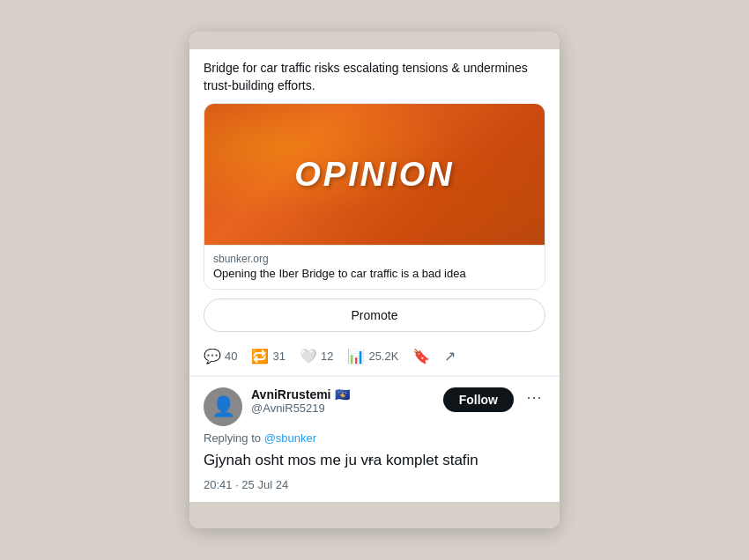 This screenshot has height=560, width=749. What do you see at coordinates (478, 400) in the screenshot?
I see `follow-button: Follow` at bounding box center [478, 400].